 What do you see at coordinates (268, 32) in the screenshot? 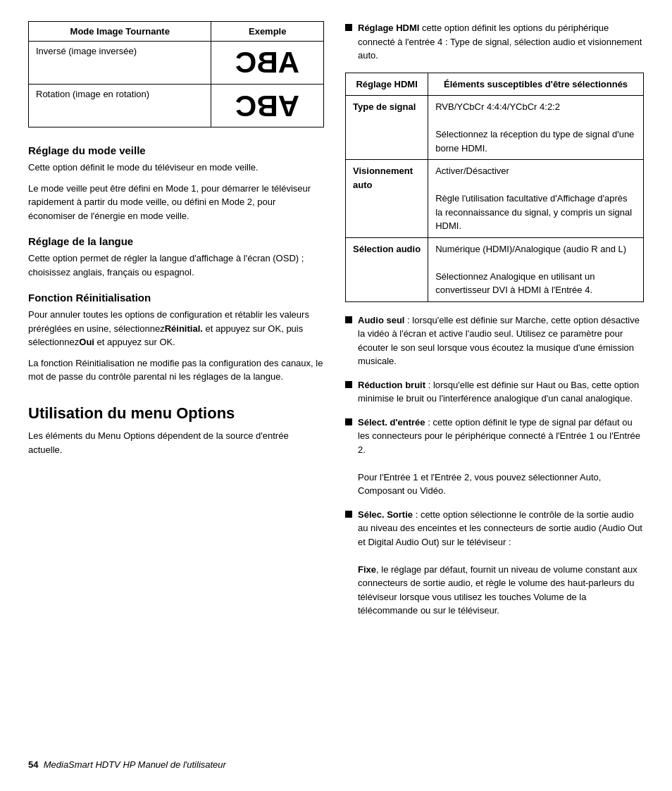
I see `table-header-example: Exemple` at bounding box center [268, 32].